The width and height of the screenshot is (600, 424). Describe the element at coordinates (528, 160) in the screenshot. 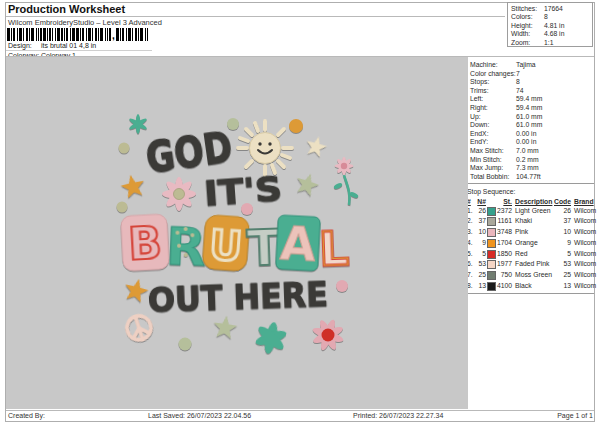

I see `machine-value: 0.2 mm` at that location.